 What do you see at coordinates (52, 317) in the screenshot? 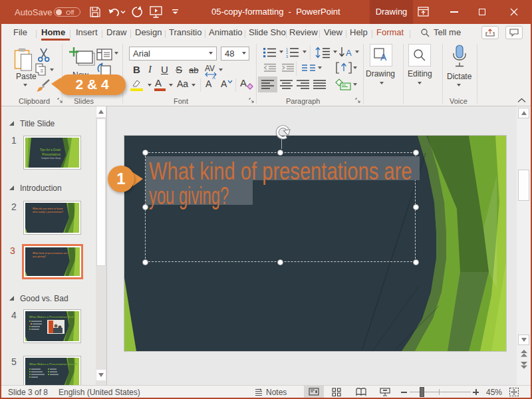
I see `svg-text: What Makes a Presentation Bad?` at bounding box center [52, 317].